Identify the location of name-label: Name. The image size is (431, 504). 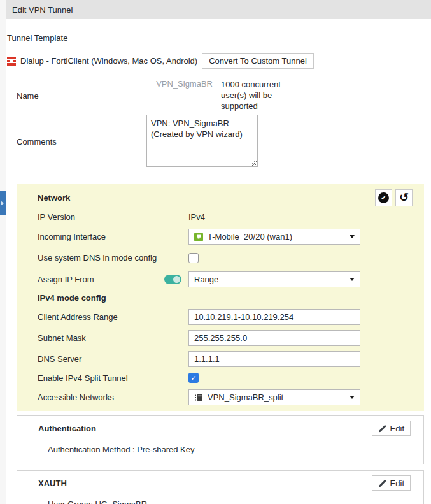
(76, 96).